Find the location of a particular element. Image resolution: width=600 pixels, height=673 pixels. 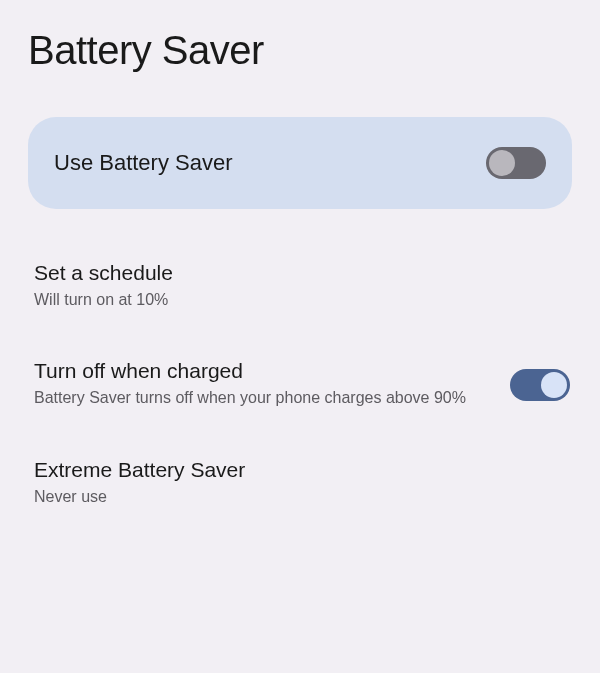

setting-text: Turn off when charged Battery Saver turn… is located at coordinates (272, 384).